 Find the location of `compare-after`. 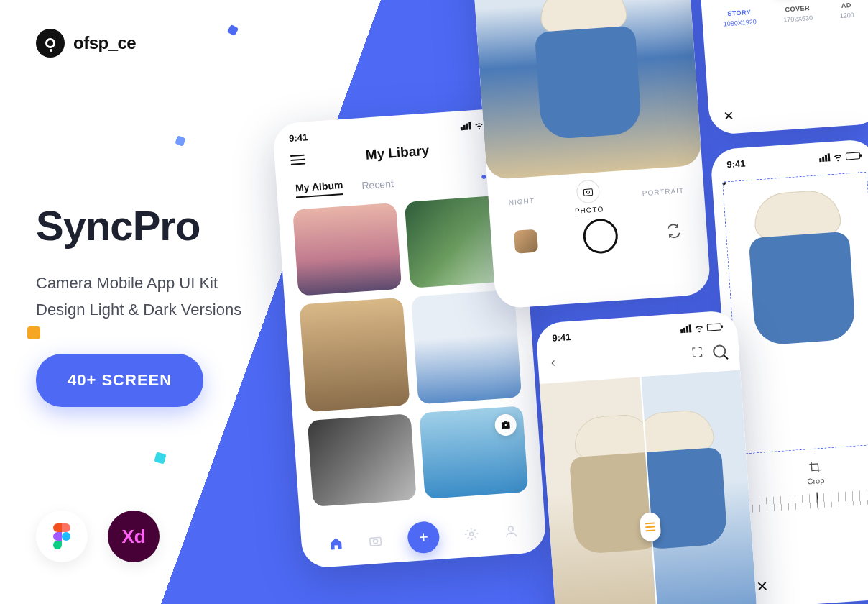

compare-after is located at coordinates (699, 488).